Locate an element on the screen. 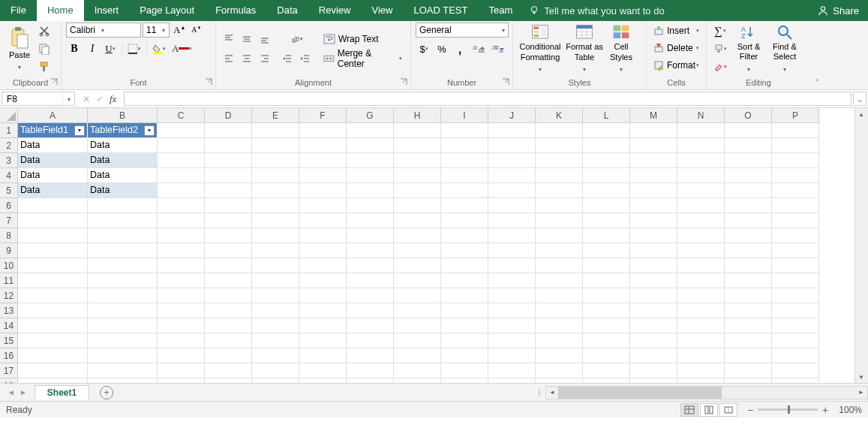  row-header: 1 is located at coordinates (9, 131).